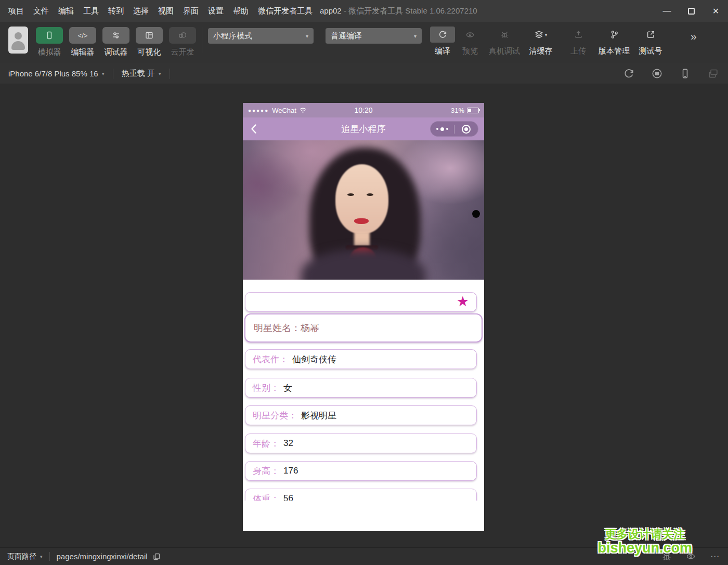 This screenshot has height=565, width=728. I want to click on device-bar: iPhone 6/7/8 Plus 85% 16 ▾ 热重载 开 ▾, so click(364, 74).